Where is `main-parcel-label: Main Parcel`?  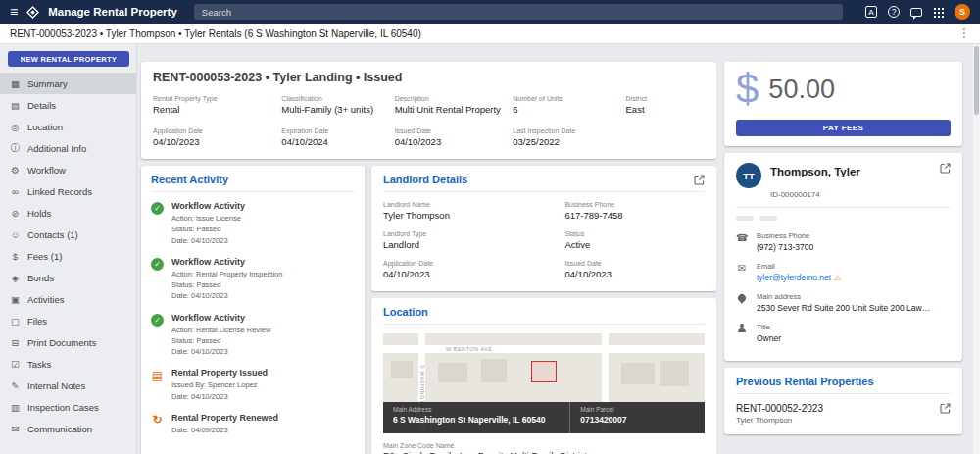
main-parcel-label: Main Parcel is located at coordinates (637, 410).